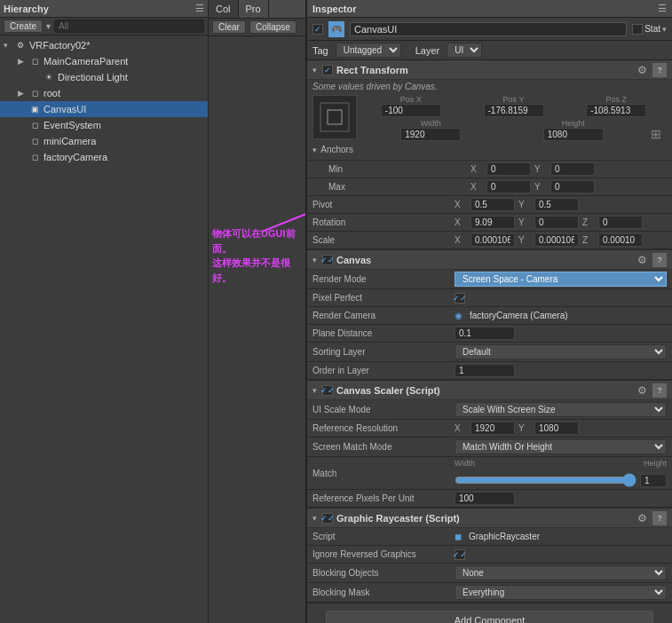 The image size is (672, 623). I want to click on scale-z, so click(621, 240).